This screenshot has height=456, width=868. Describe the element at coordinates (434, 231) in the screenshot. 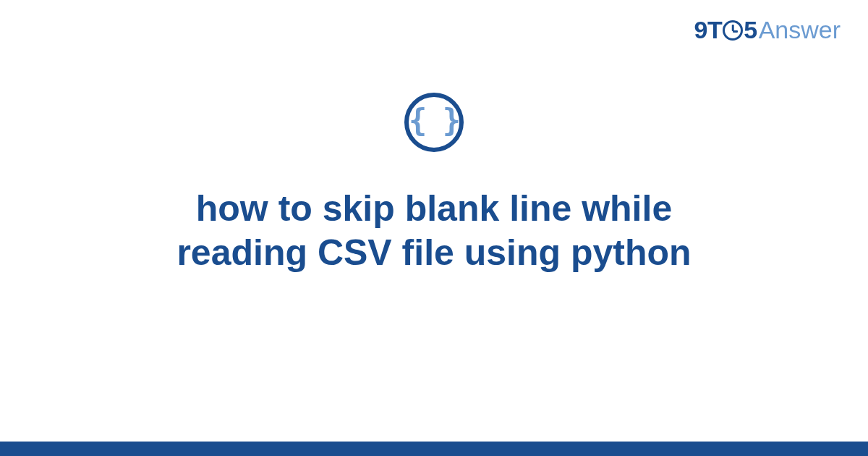

I see `question-title: how to skip blank line while reading CSV…` at that location.